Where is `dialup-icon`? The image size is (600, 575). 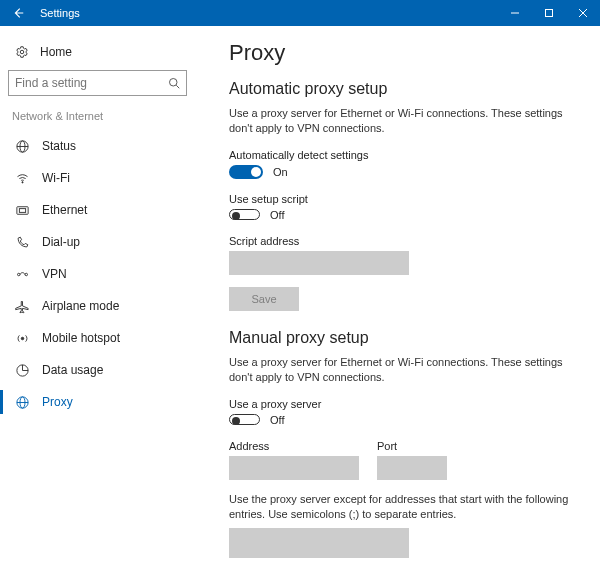 dialup-icon is located at coordinates (22, 242).